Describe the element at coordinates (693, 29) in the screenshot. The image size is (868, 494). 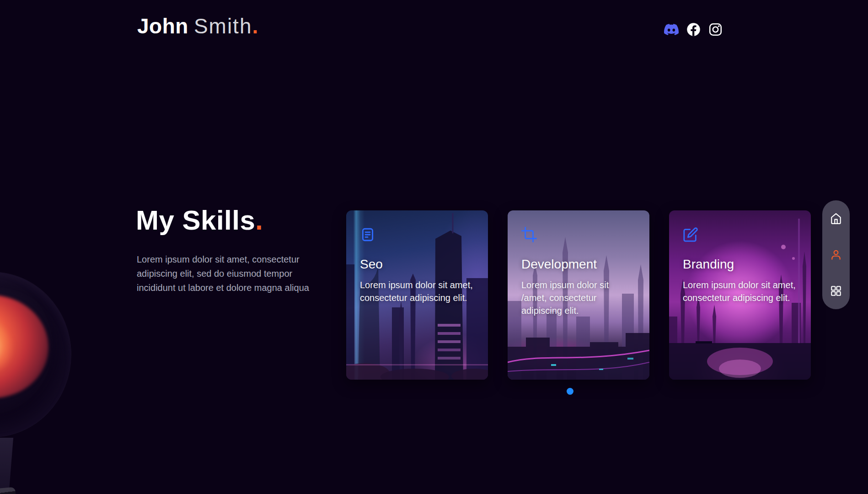
I see `social-links` at that location.